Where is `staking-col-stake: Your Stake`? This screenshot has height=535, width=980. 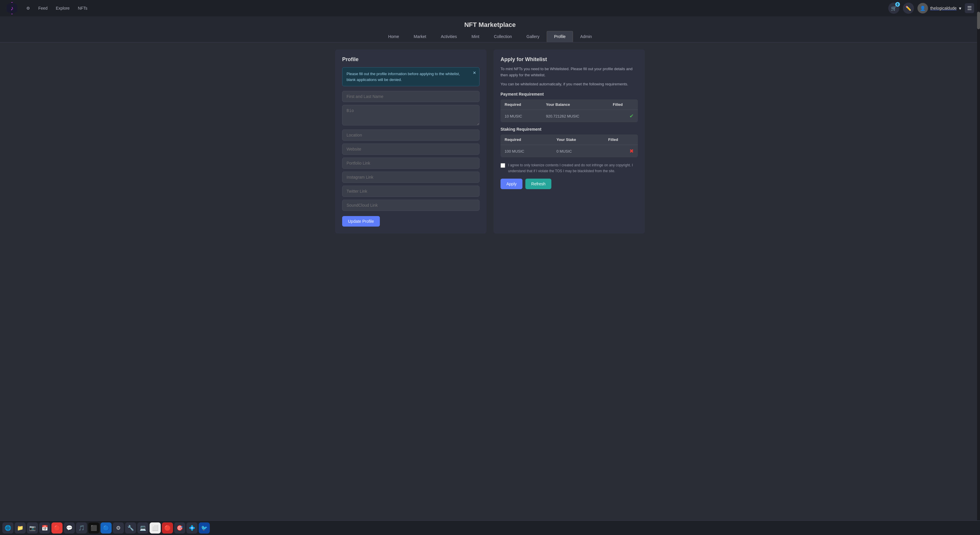 staking-col-stake: Your Stake is located at coordinates (578, 140).